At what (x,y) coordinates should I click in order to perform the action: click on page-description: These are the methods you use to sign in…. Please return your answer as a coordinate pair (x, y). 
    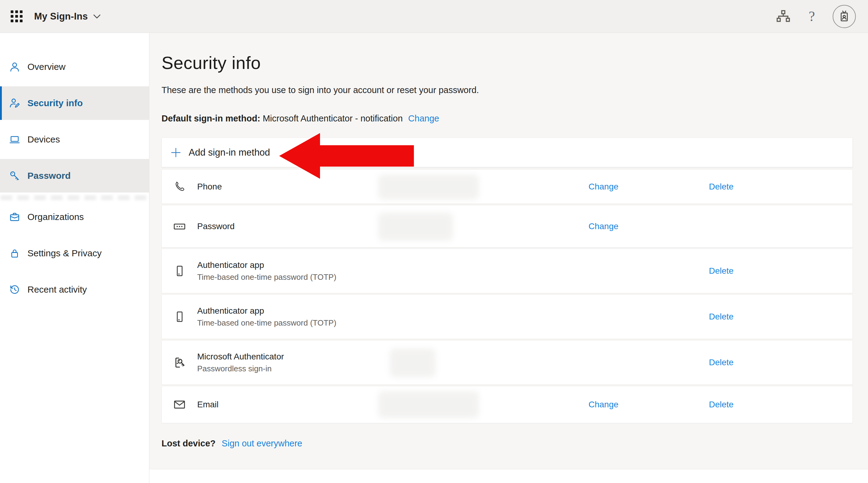
    Looking at the image, I should click on (515, 90).